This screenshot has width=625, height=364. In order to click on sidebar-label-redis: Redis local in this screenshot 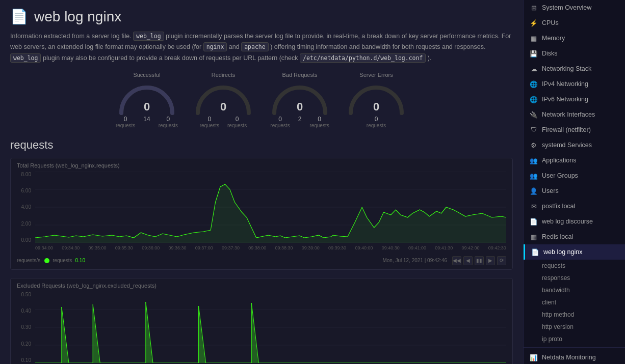, I will do `click(558, 237)`.